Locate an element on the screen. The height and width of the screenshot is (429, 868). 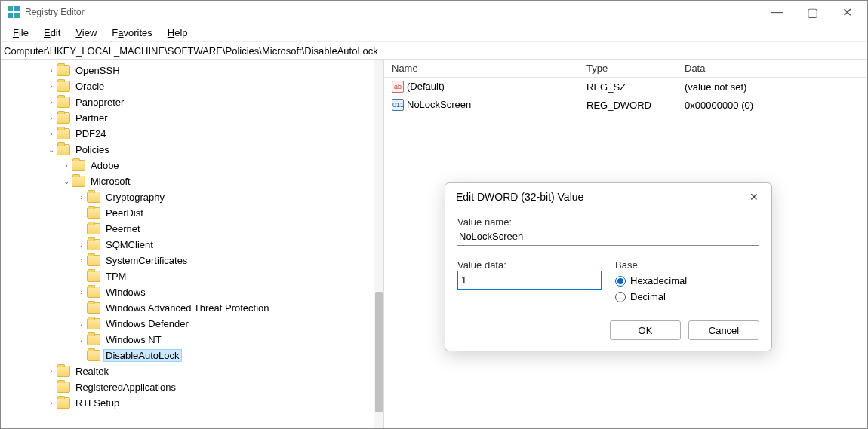
value-data-input is located at coordinates (530, 280).